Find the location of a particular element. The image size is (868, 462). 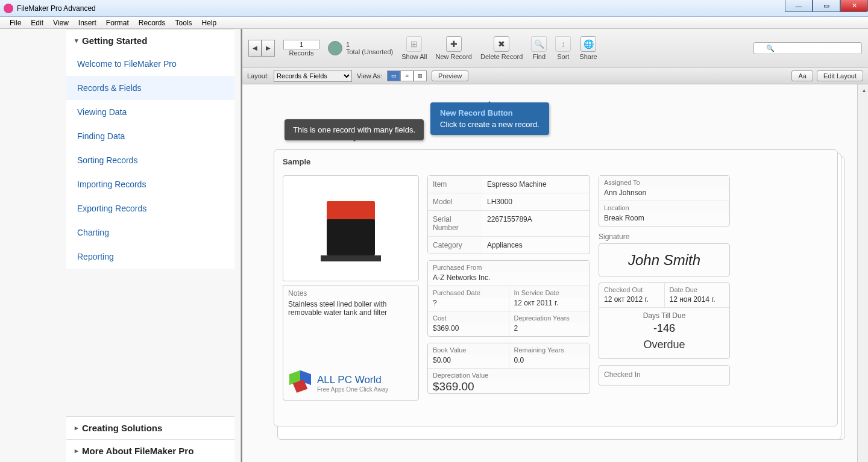

sidebar-item-importing-records: Importing Records is located at coordinates (151, 184).